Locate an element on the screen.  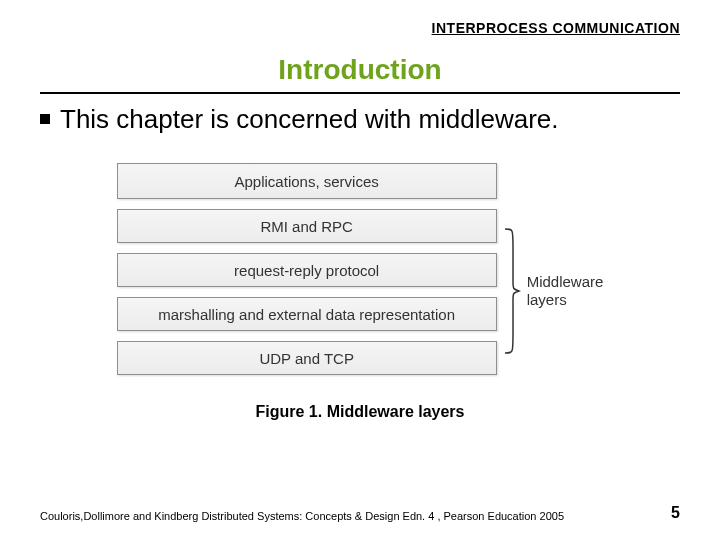
footer: Couloris,Dollimore and Kindberg Distribu… is located at coordinates (360, 513).